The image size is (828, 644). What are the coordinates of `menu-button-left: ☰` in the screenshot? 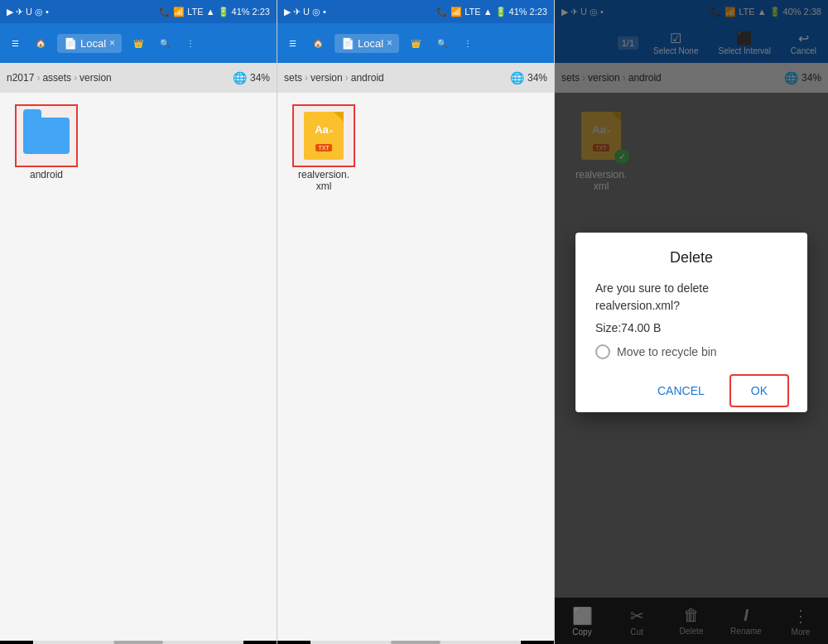 It's located at (15, 43).